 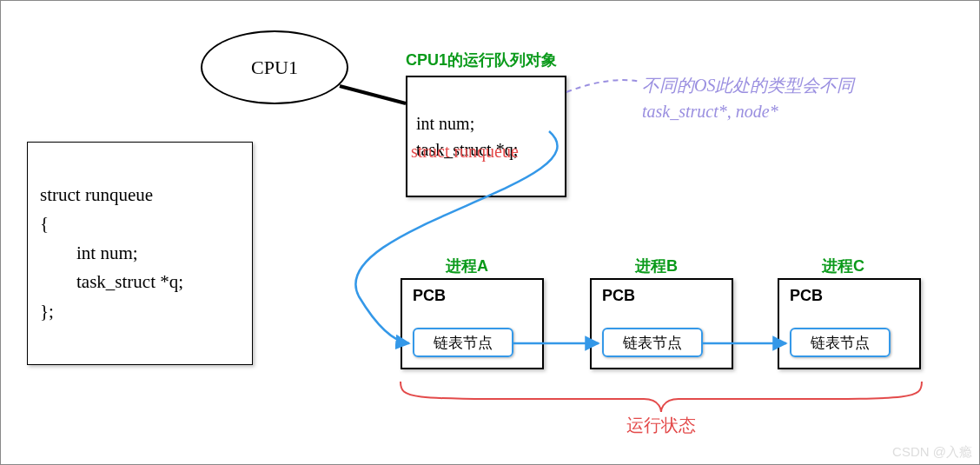 I want to click on runqueue-object: int num; task_struct *q;, so click(x=487, y=136).